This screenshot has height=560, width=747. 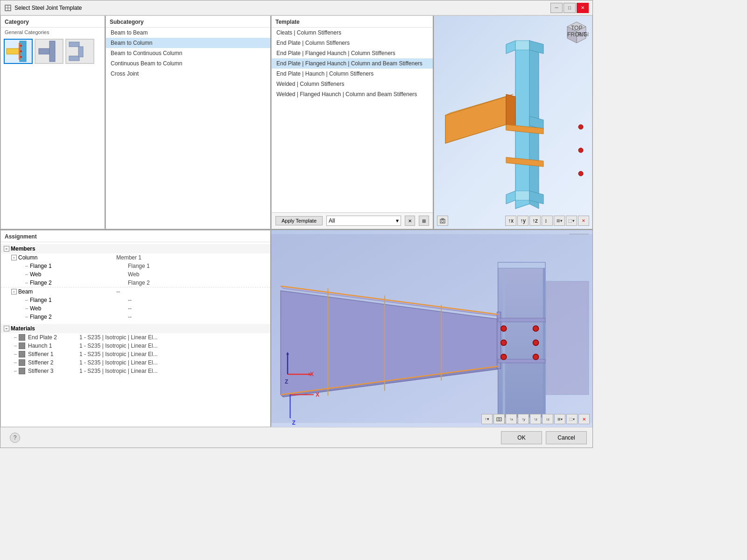 What do you see at coordinates (352, 220) in the screenshot?
I see `template-footer: Apply Template All ▾ ✕ ⊞` at bounding box center [352, 220].